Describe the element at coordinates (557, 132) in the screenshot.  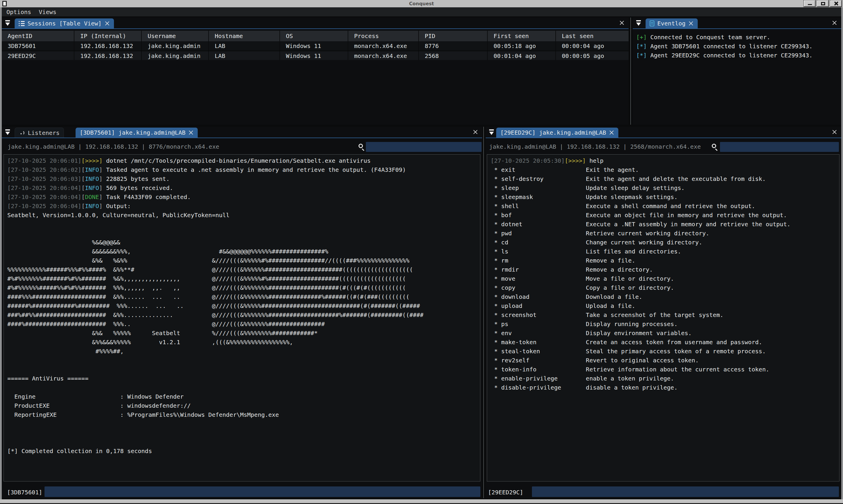
I see `tab-agent-29eed29c: [29EED29C] jake.king.admin@LAB` at that location.